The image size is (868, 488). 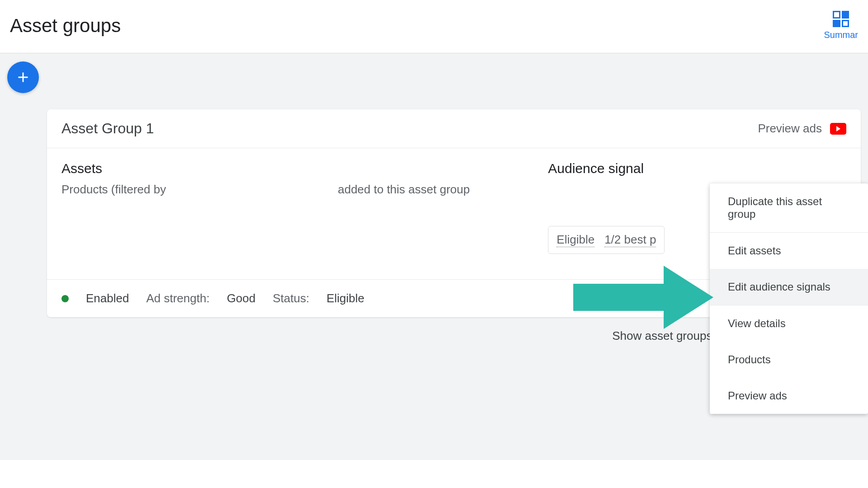 What do you see at coordinates (108, 128) in the screenshot?
I see `asset-group-name: Asset Group 1` at bounding box center [108, 128].